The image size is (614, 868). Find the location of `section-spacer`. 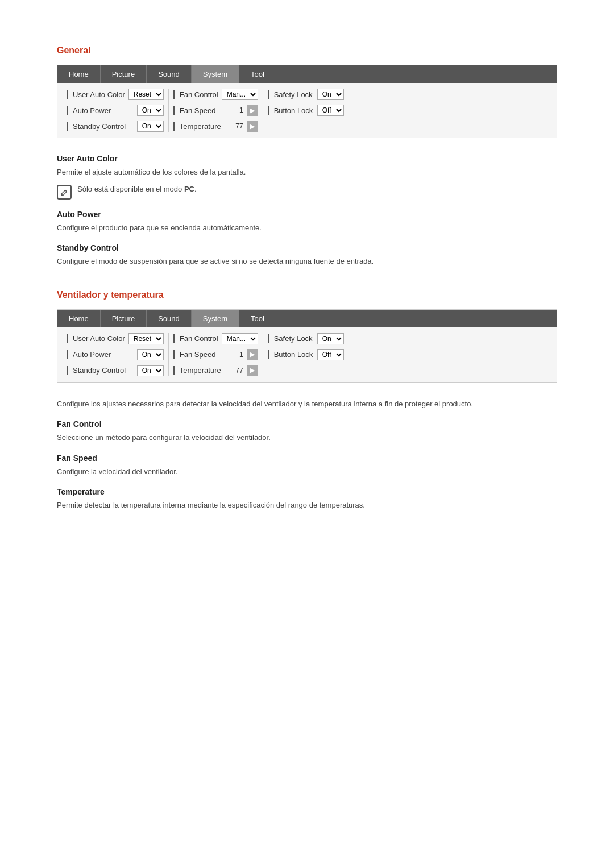

section-spacer is located at coordinates (307, 281).